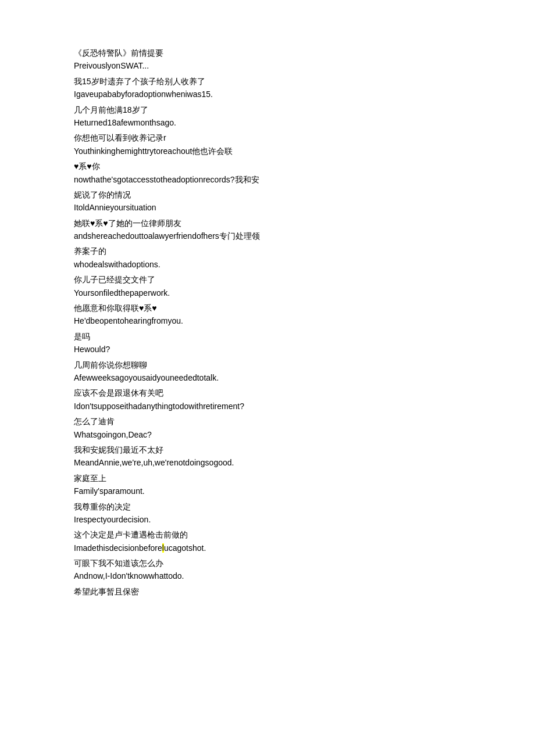  What do you see at coordinates (268, 166) in the screenshot?
I see `chinese-4: ♥系♥你` at bounding box center [268, 166].